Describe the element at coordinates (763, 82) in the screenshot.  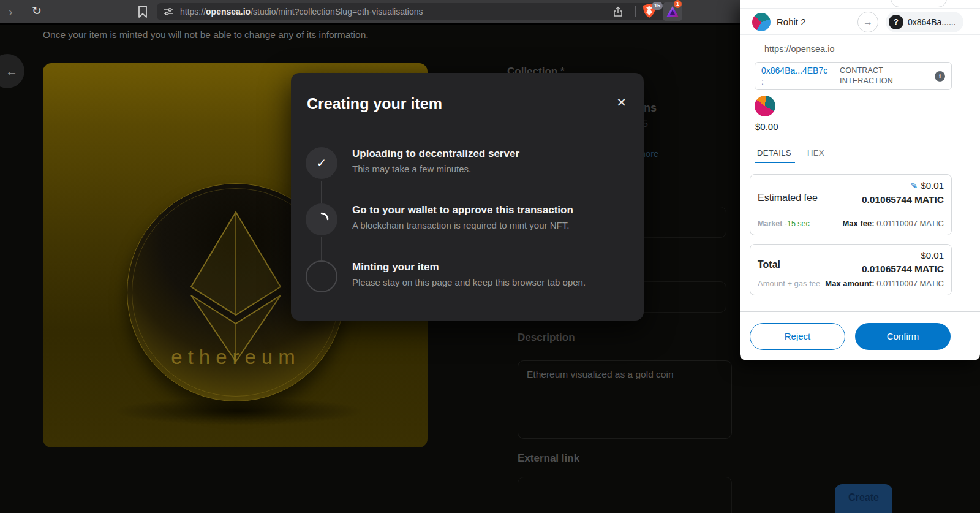
I see `contract-colon: :` at that location.